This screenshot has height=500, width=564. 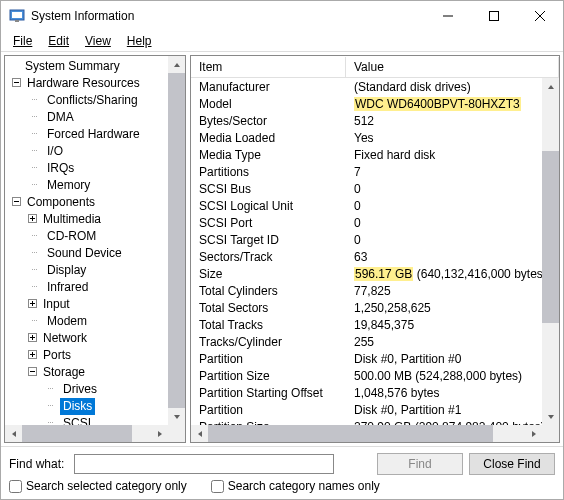 What do you see at coordinates (268, 155) in the screenshot?
I see `cell-item: Media Type` at bounding box center [268, 155].